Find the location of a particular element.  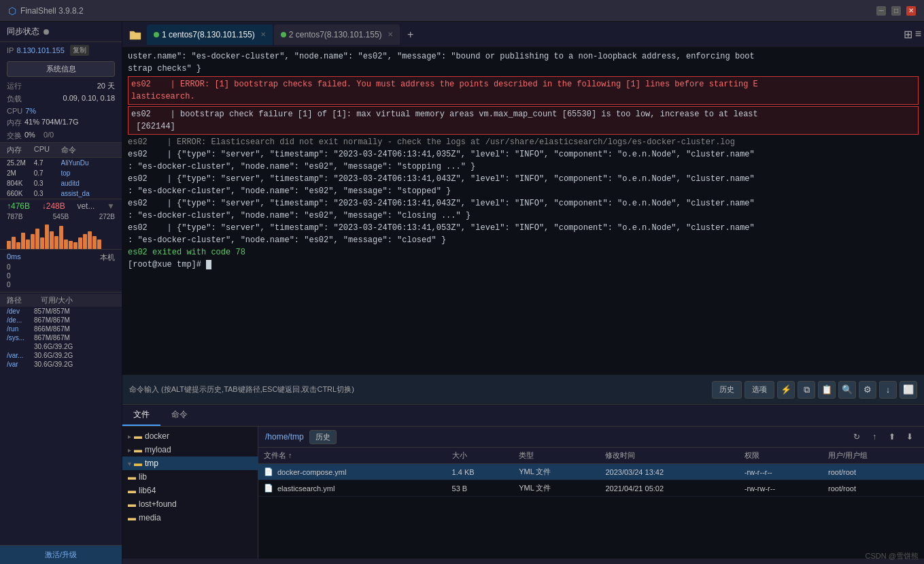

terminal-cursor is located at coordinates (209, 265).